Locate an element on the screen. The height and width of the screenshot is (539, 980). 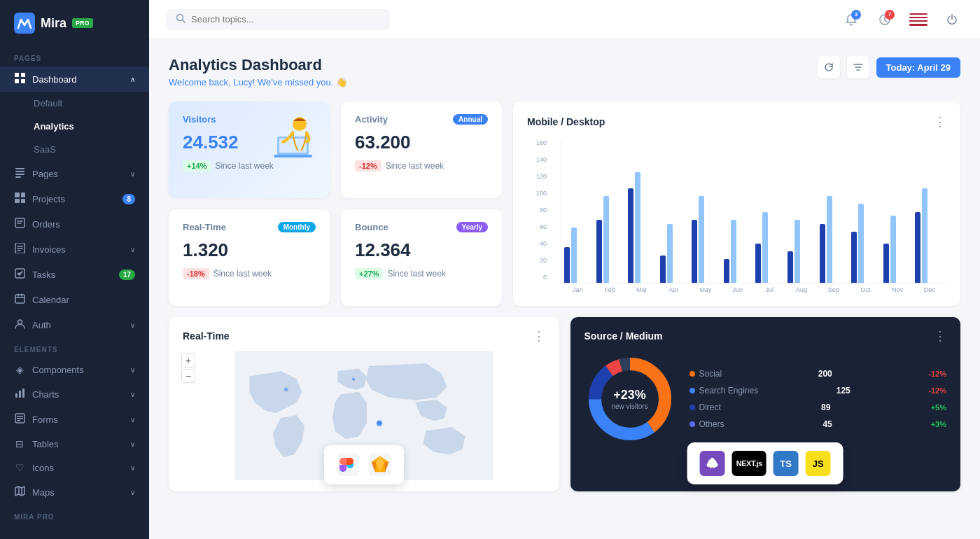
notifications-btn: 3 is located at coordinates (851, 20).